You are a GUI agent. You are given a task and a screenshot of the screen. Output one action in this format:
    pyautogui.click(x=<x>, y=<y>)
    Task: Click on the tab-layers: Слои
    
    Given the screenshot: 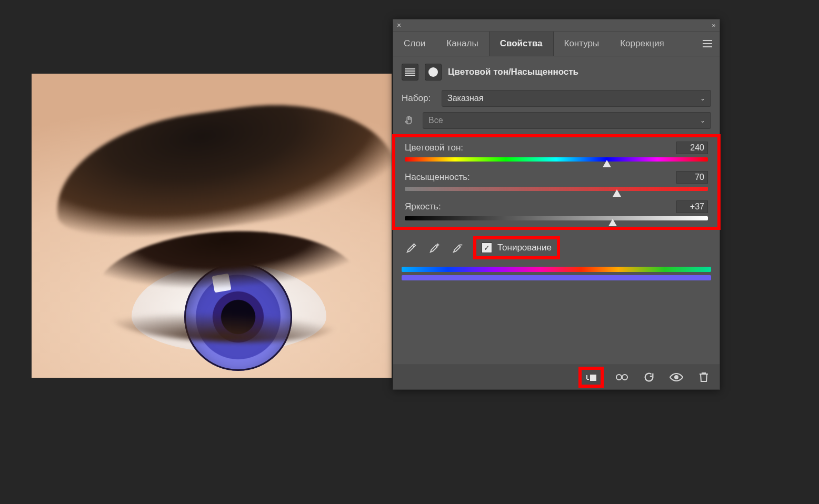 What is the action you would take?
    pyautogui.click(x=415, y=44)
    